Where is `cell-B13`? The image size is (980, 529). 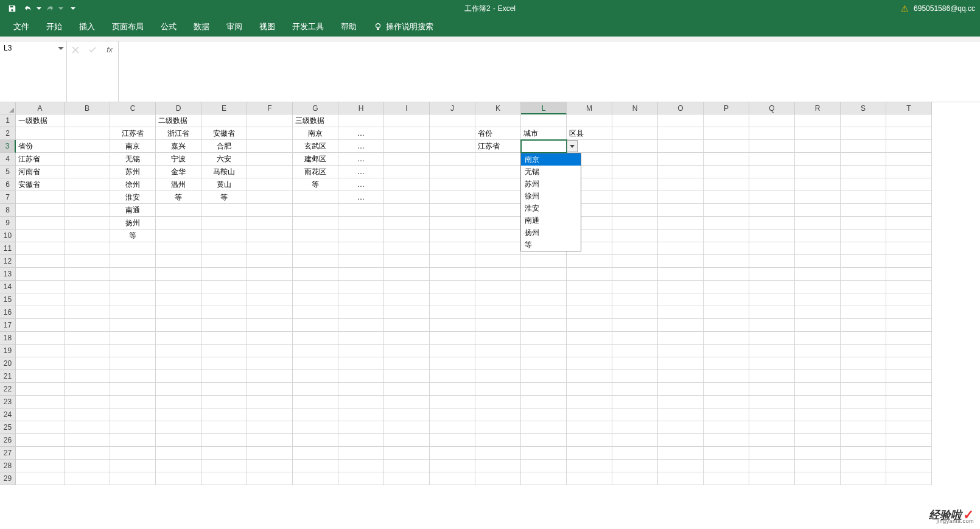
cell-B13 is located at coordinates (88, 274).